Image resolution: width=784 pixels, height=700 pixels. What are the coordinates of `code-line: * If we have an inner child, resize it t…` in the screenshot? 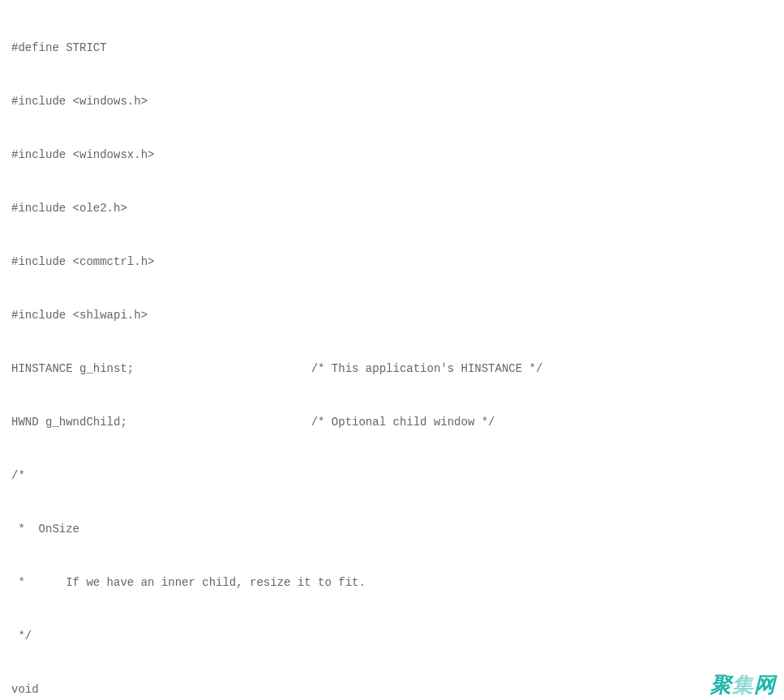 It's located at (392, 583).